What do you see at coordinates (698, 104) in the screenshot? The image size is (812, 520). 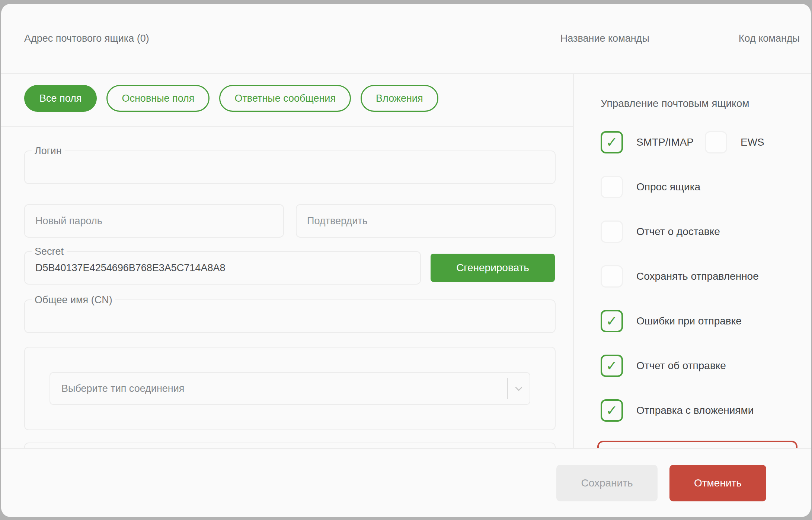 I see `panel-title: Управление почтовым ящиком` at bounding box center [698, 104].